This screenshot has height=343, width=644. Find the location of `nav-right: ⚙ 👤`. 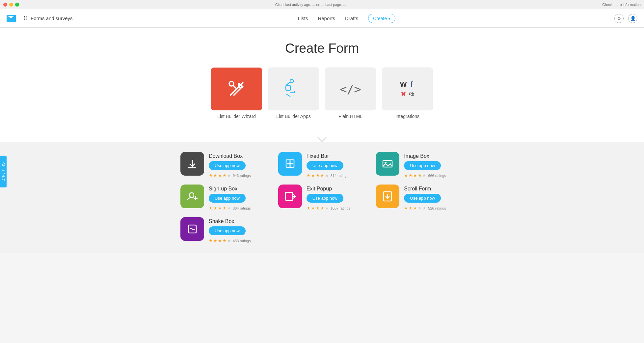

nav-right: ⚙ 👤 is located at coordinates (626, 18).